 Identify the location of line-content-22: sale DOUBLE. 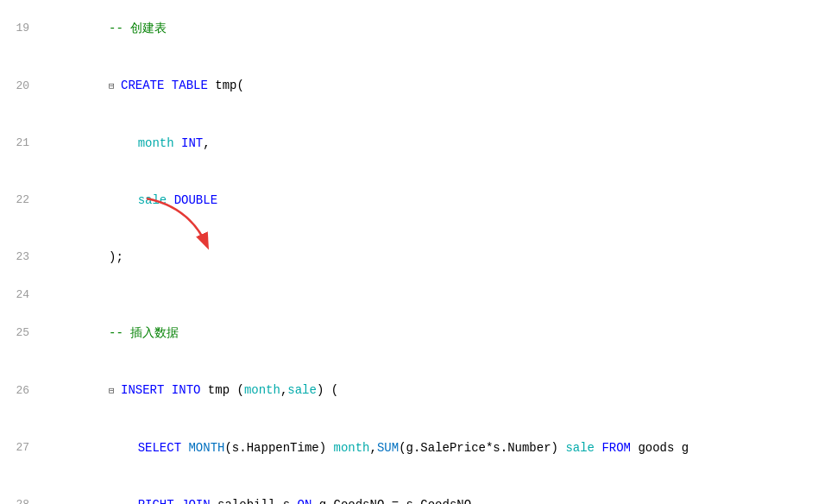
(437, 200).